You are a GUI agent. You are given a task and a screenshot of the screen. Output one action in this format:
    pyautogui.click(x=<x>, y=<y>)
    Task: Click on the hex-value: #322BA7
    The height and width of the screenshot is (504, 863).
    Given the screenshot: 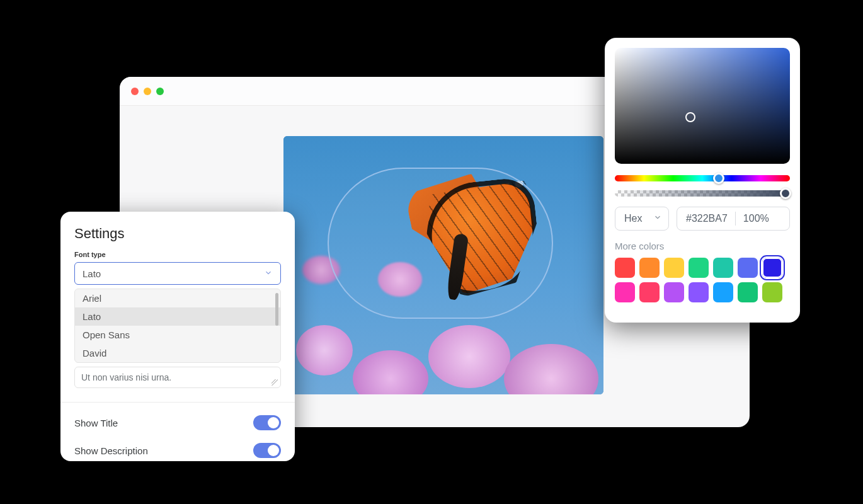 What is the action you would take?
    pyautogui.click(x=707, y=219)
    